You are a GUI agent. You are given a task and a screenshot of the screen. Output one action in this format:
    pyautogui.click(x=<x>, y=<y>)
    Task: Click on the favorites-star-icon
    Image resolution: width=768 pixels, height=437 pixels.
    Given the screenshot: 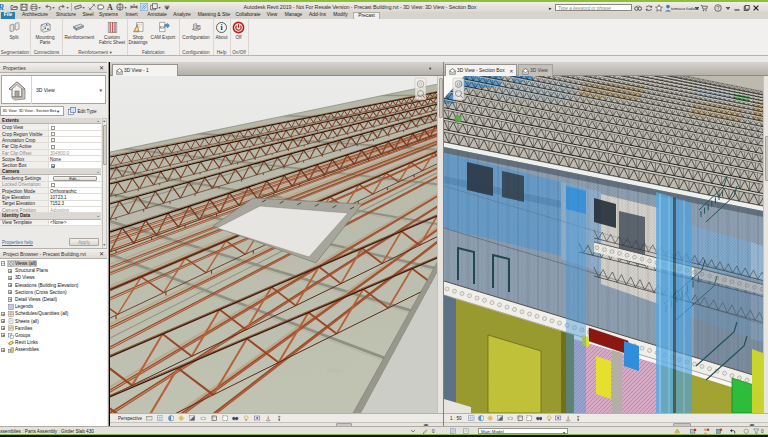 What is the action you would take?
    pyautogui.click(x=659, y=8)
    